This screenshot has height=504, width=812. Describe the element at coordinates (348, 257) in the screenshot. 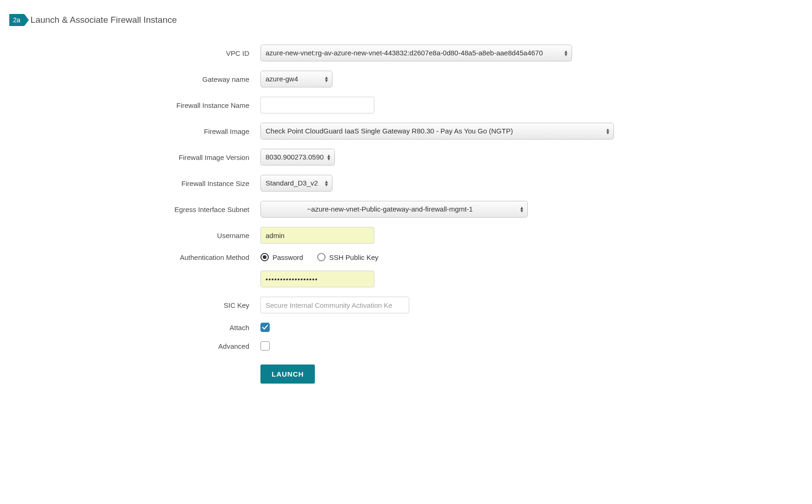

I see `radio-ssh-public-key: SSH Public Key` at that location.